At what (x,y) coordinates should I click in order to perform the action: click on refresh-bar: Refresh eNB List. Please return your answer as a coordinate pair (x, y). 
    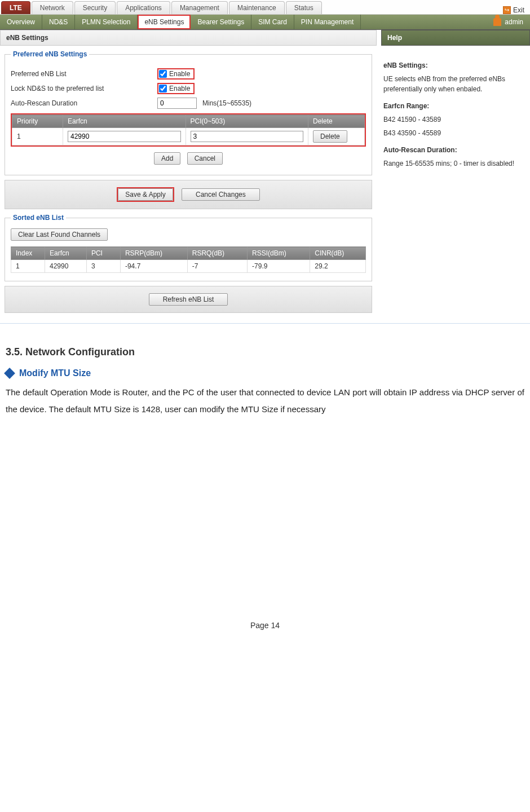
    Looking at the image, I should click on (188, 299).